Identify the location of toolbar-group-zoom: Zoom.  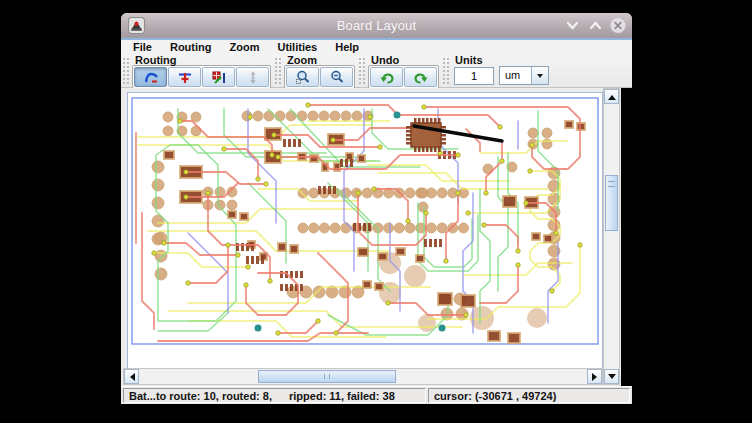
(320, 72).